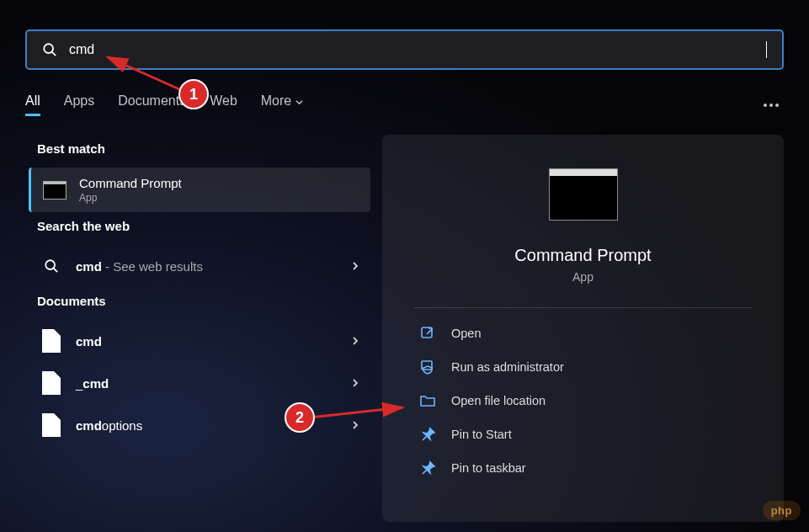 The width and height of the screenshot is (809, 532). I want to click on result-type: App, so click(220, 198).